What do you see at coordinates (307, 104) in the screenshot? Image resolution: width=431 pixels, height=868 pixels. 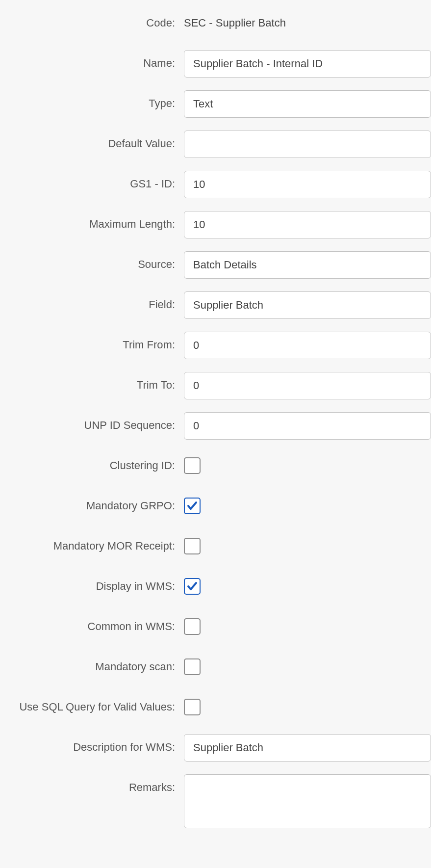 I see `input-type` at bounding box center [307, 104].